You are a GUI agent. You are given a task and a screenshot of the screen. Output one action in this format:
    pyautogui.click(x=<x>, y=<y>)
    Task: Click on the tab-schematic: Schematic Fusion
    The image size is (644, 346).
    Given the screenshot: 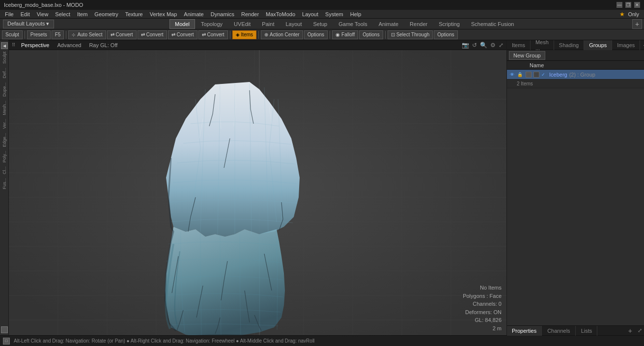 What is the action you would take?
    pyautogui.click(x=492, y=24)
    